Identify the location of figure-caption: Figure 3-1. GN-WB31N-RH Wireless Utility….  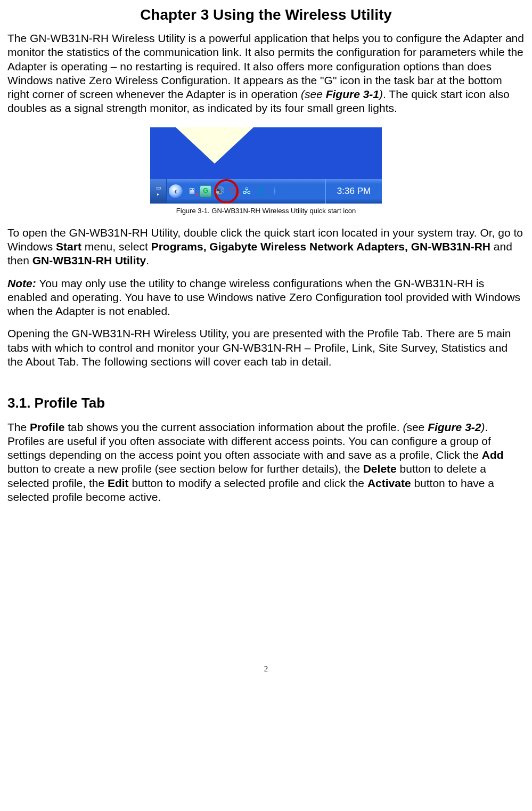
(266, 211).